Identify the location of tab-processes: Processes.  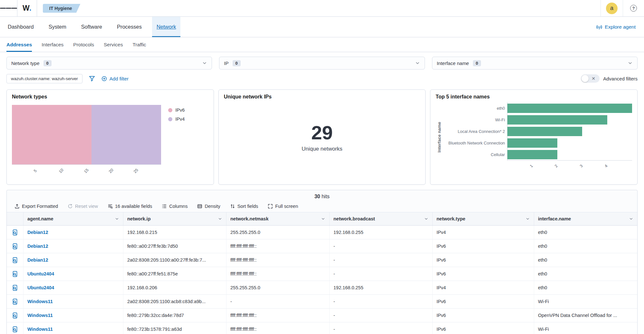
(130, 27).